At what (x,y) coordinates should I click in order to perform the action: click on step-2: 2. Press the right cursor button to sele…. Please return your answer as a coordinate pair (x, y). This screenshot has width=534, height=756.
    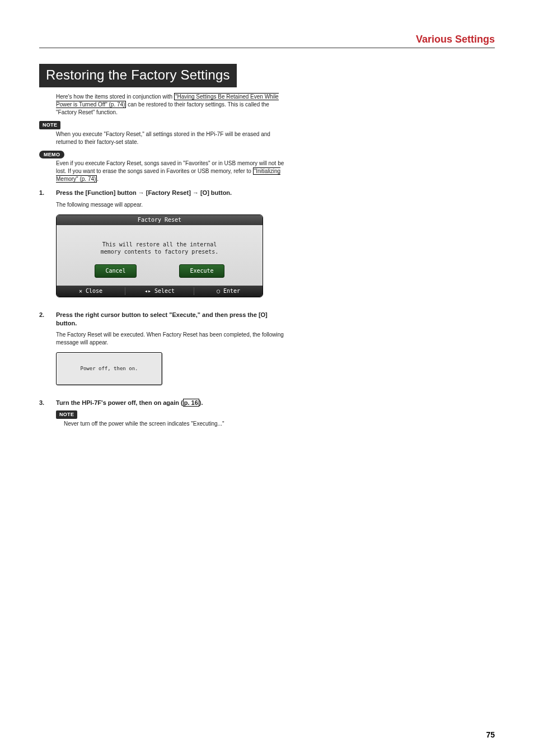
    Looking at the image, I should click on (162, 352).